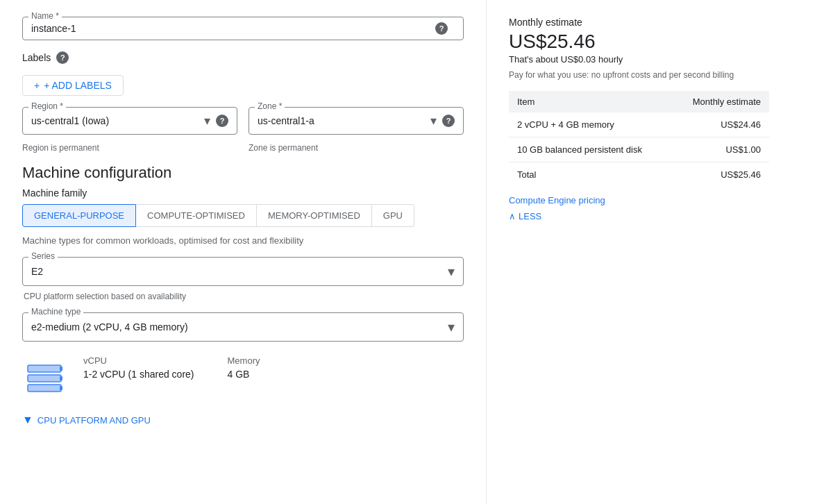 The image size is (833, 504). What do you see at coordinates (244, 361) in the screenshot?
I see `memory-header: Memory` at bounding box center [244, 361].